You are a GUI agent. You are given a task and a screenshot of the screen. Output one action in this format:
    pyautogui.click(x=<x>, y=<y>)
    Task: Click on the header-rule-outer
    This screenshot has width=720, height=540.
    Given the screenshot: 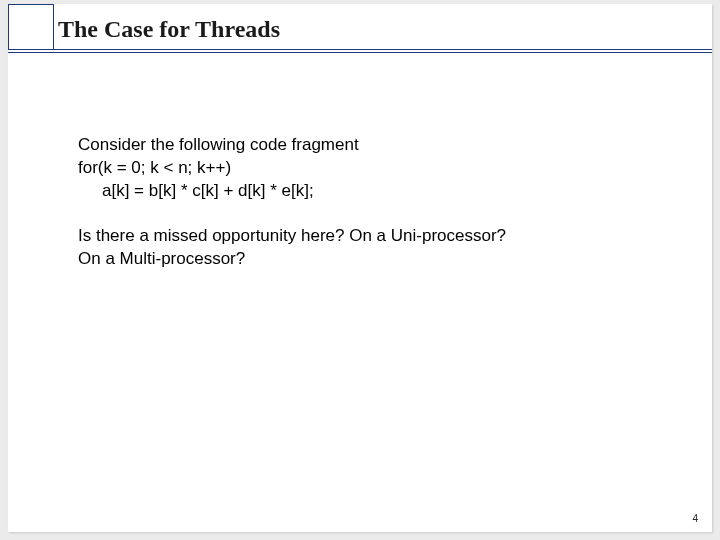 What is the action you would take?
    pyautogui.click(x=360, y=50)
    